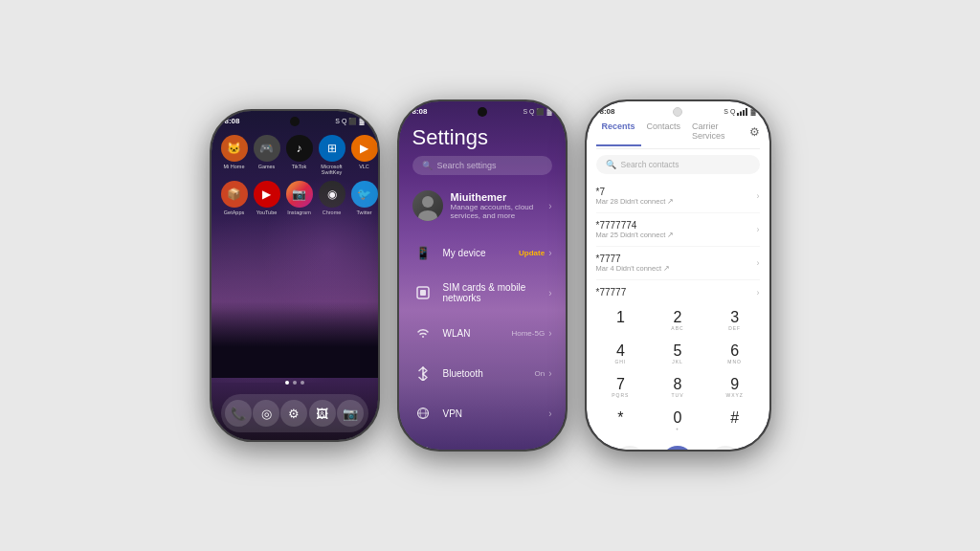 This screenshot has width=980, height=551. Describe the element at coordinates (635, 191) in the screenshot. I see `recent-number-1: *7` at that location.